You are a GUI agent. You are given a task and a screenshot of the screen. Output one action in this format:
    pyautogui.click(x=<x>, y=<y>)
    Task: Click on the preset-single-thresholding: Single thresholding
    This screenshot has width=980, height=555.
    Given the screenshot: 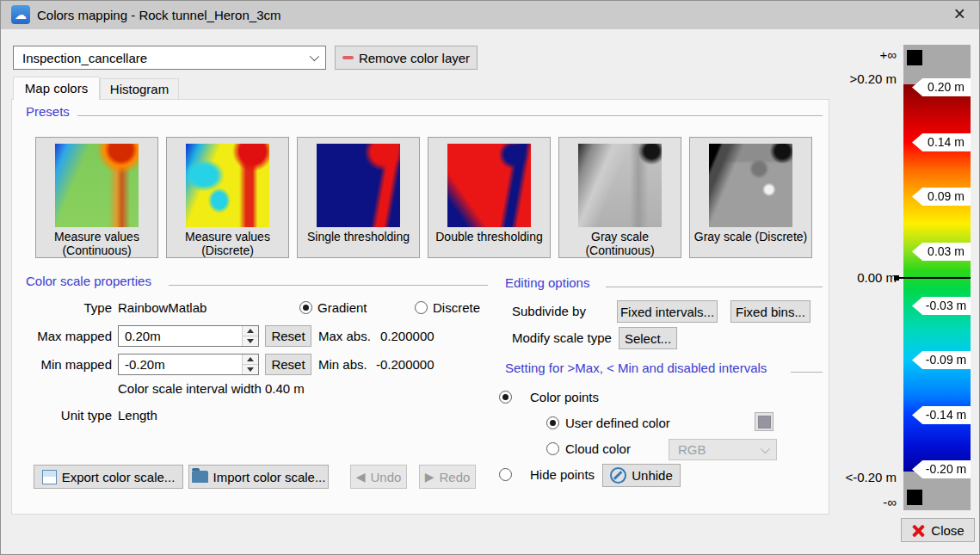 What is the action you would take?
    pyautogui.click(x=358, y=198)
    